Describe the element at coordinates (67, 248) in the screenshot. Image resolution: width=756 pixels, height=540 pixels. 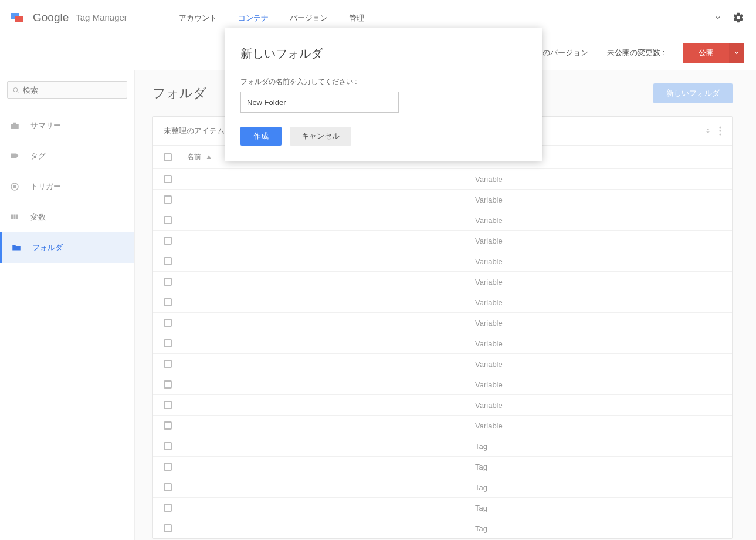
I see `sidebar-item-folders: フォルダ` at that location.